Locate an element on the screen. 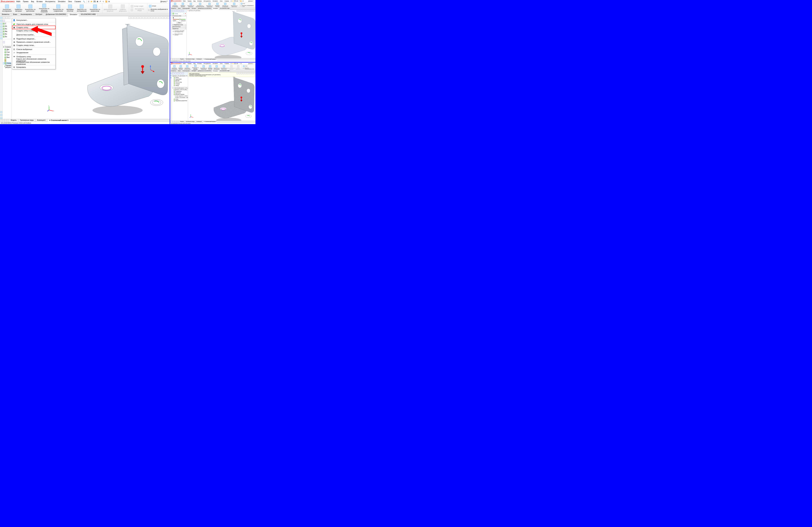 Image resolution: width=812 pixels, height=527 pixels. open-icon: 📂 is located at coordinates (233, 63).